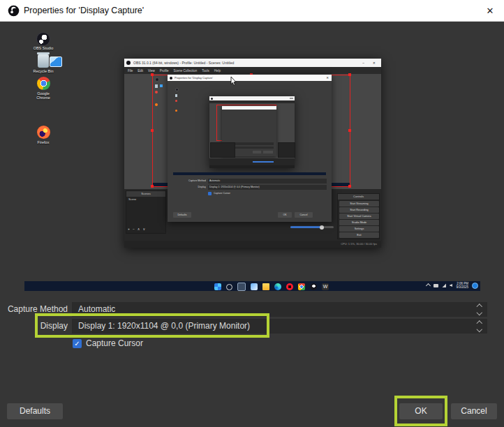  I want to click on menu-item: Edit, so click(140, 71).